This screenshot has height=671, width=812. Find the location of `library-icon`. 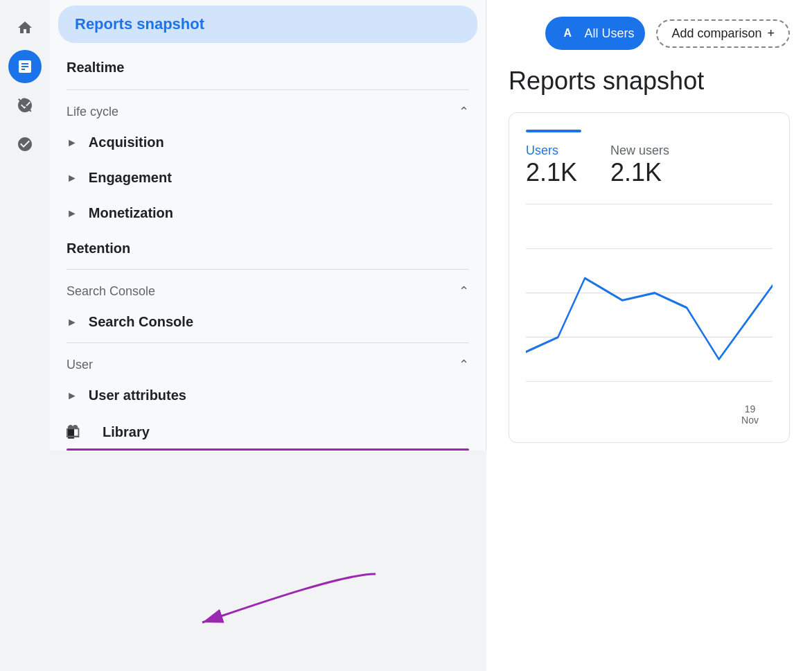

library-icon is located at coordinates (74, 432).